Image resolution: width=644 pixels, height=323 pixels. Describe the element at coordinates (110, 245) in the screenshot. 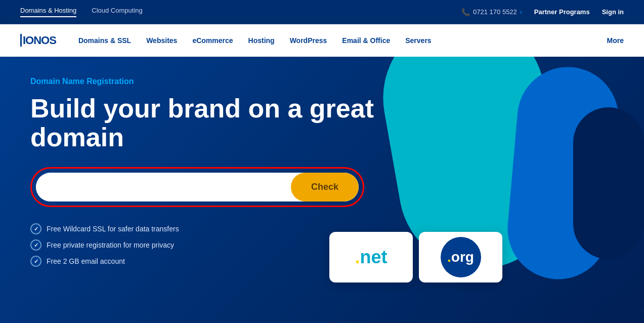

I see `feature-text-2: Free private registration for more priva…` at that location.